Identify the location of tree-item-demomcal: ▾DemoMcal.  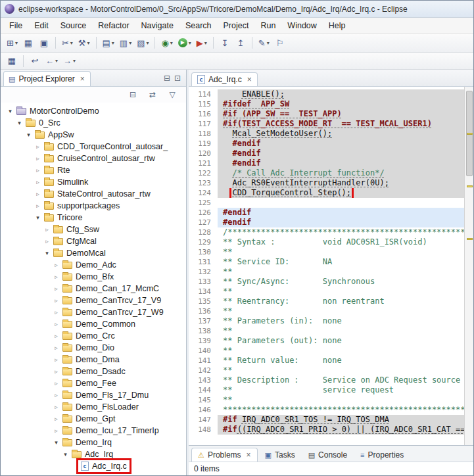
(93, 253).